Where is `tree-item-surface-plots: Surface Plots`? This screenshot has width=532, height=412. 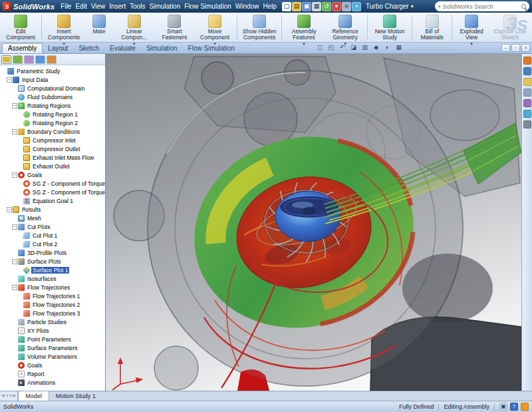 tree-item-surface-plots: Surface Plots is located at coordinates (53, 261).